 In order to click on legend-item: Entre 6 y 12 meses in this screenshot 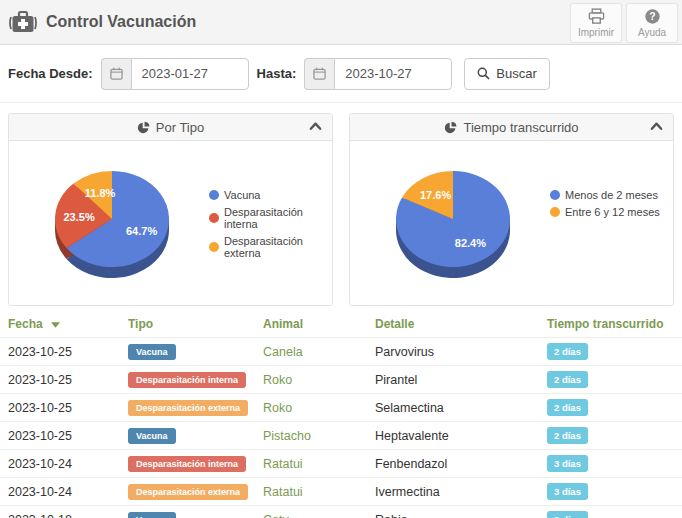, I will do `click(605, 212)`.